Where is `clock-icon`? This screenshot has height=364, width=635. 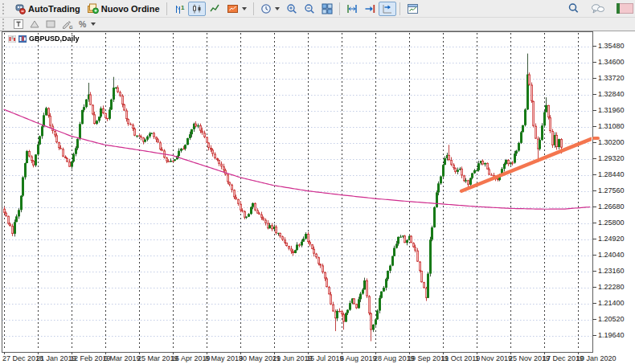 clock-icon is located at coordinates (266, 9).